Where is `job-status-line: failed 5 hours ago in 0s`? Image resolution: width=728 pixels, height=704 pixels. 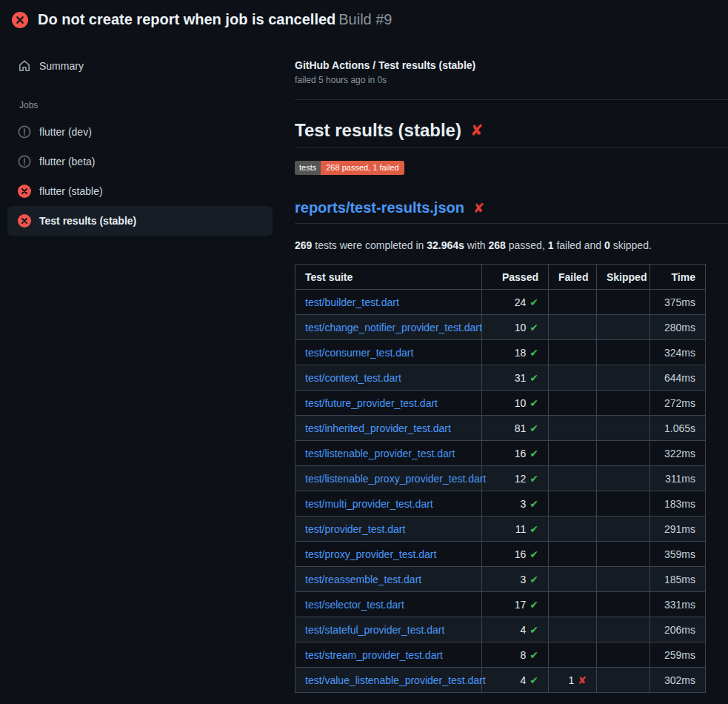
job-status-line: failed 5 hours ago in 0s is located at coordinates (511, 80).